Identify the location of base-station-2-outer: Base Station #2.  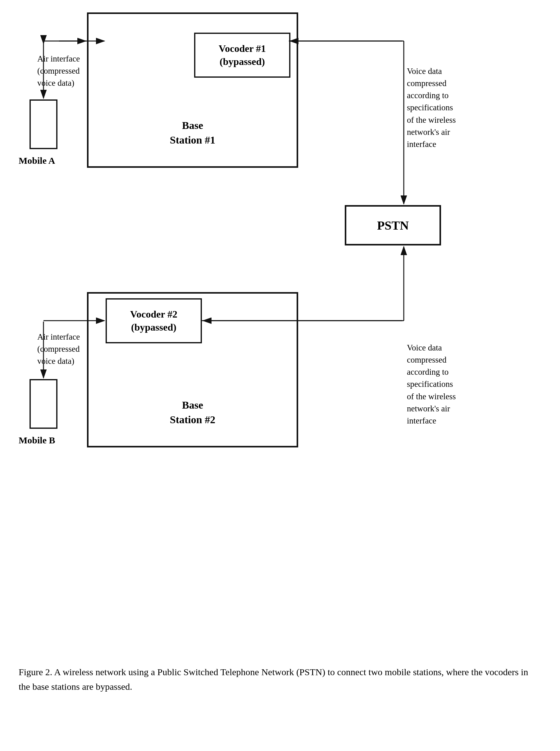
(193, 370).